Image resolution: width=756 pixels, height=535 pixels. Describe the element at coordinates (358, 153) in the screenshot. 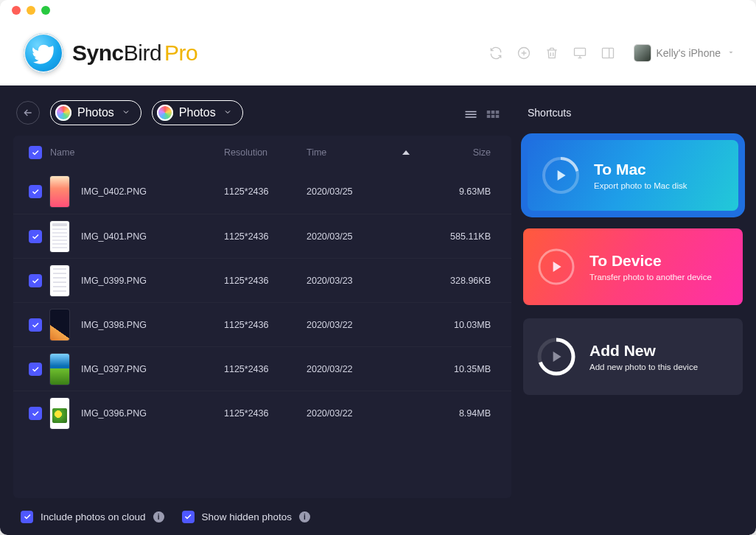

I see `col-time: Time` at that location.